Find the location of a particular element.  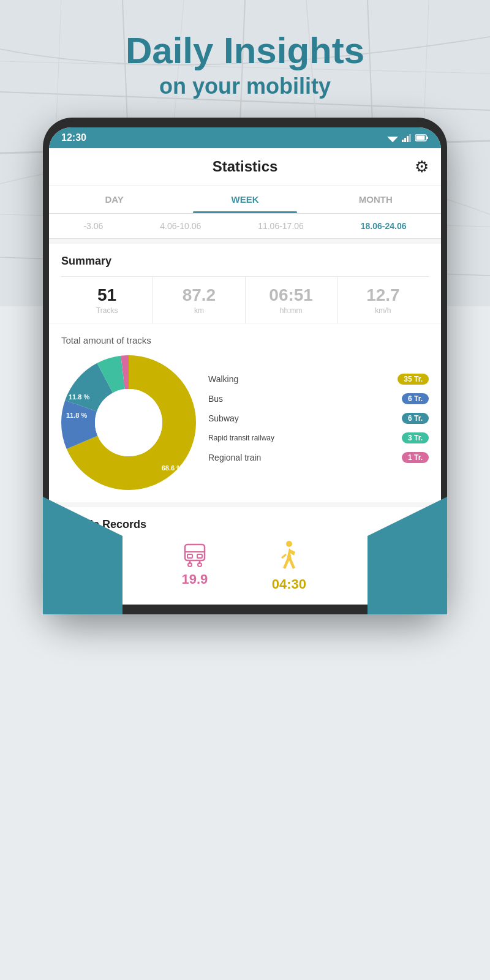

vehicle-value-walking2: 04:30 is located at coordinates (289, 584).